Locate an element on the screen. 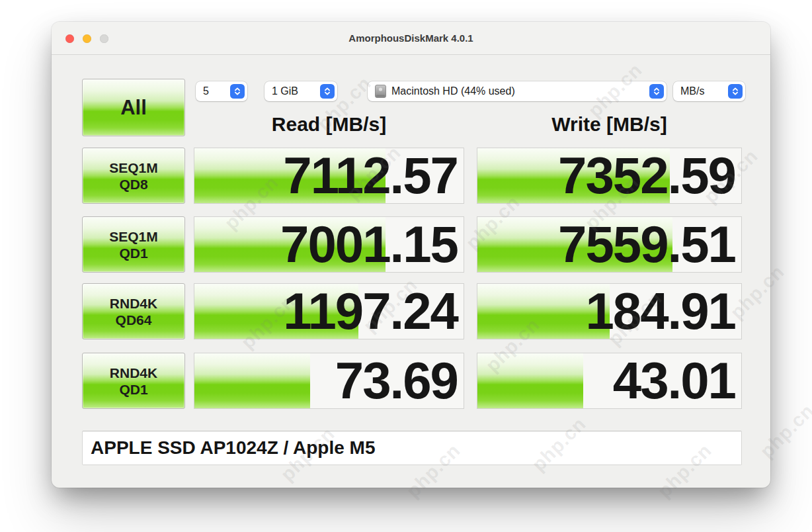  read-value: 1197.24 is located at coordinates (325, 311).